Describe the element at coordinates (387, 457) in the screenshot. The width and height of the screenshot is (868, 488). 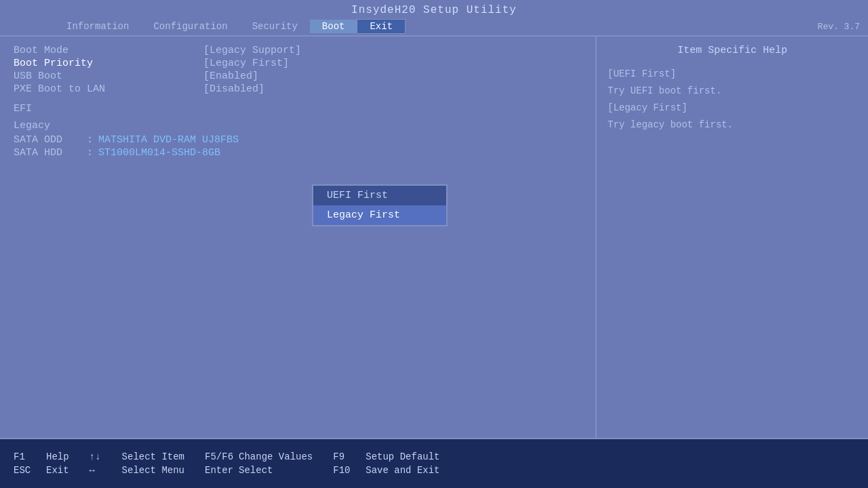
I see `key-row-f9: F9 Setup Default` at that location.